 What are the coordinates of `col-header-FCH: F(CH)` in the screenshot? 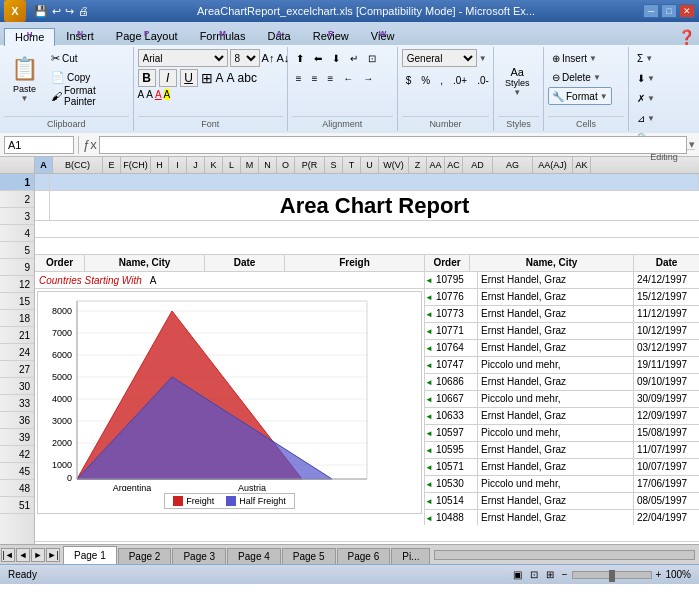 It's located at (136, 165).